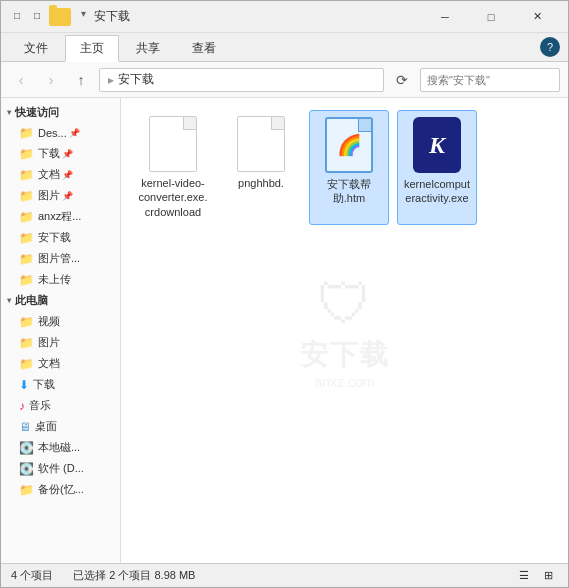 This screenshot has width=569, height=588. Describe the element at coordinates (60, 448) in the screenshot. I see `sidebar-item-localdisk: 💽 本地磁...` at that location.